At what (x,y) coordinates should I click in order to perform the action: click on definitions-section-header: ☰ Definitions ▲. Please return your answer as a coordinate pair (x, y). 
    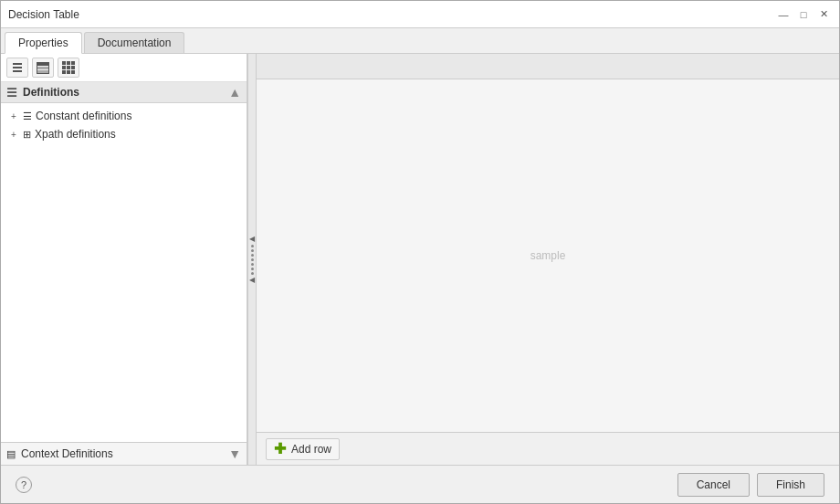
    Looking at the image, I should click on (124, 93).